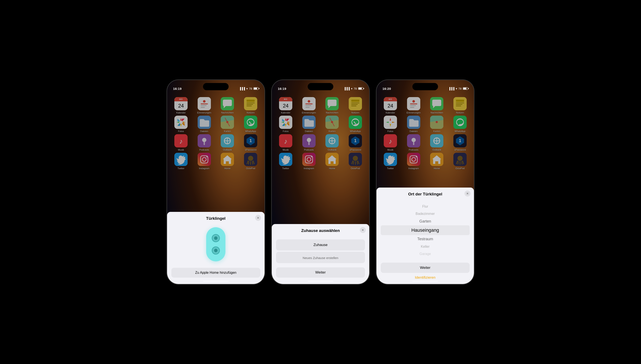 Image resolution: width=641 pixels, height=364 pixels. I want to click on modal-sheet-3: ✕ Ort der Türklingel Flur Badezimmer Gar…, so click(425, 236).